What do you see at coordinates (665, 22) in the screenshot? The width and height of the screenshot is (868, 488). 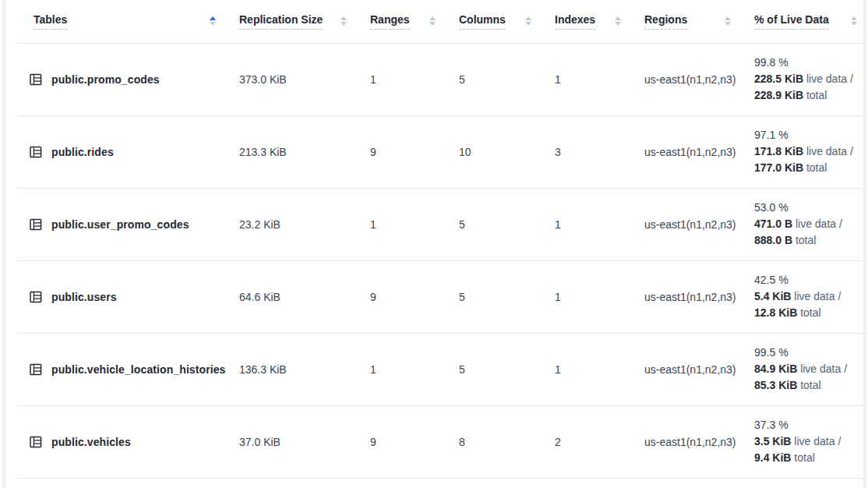 I see `column-label-regions: Regions` at bounding box center [665, 22].